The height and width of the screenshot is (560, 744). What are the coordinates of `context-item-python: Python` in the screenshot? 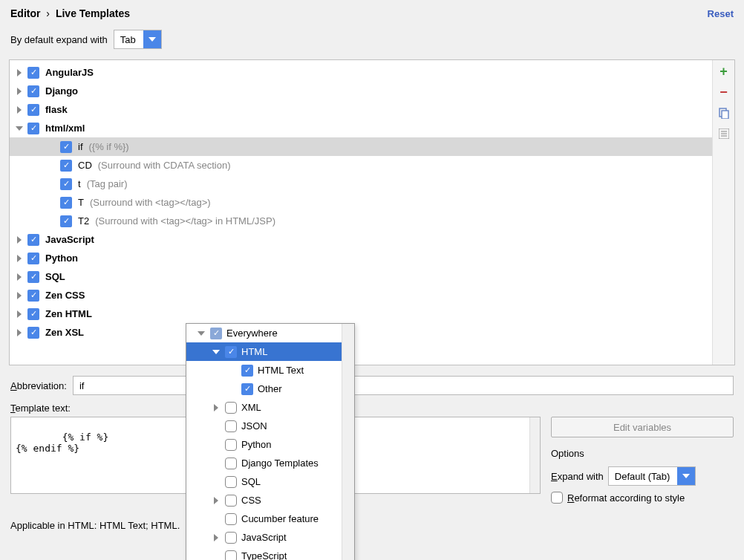 It's located at (270, 444).